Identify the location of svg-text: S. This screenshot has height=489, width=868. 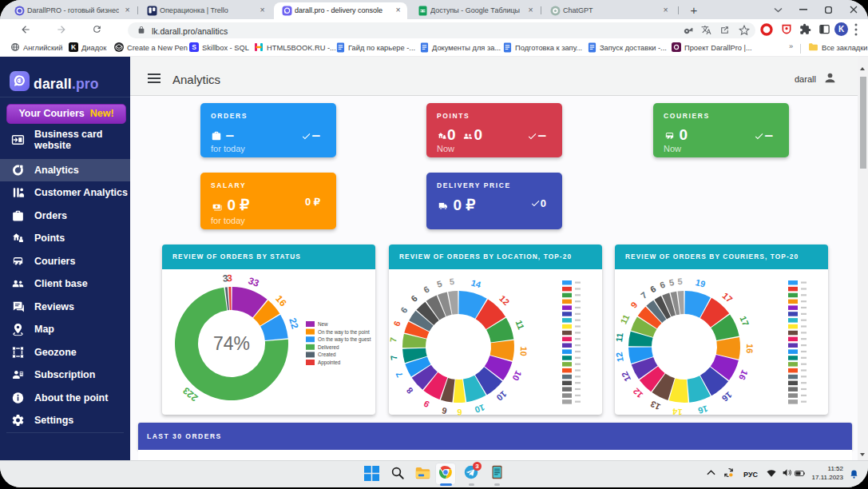
(194, 47).